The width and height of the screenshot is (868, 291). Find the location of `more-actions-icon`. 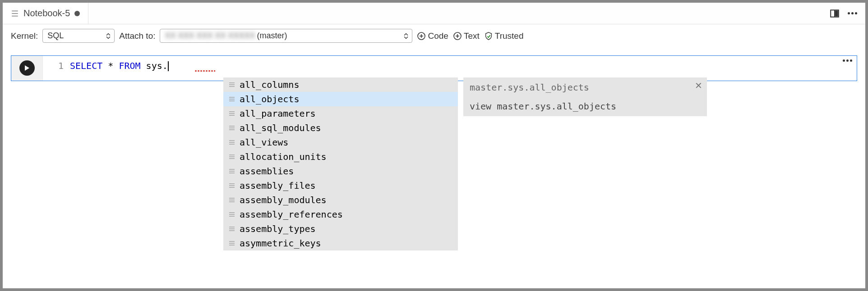

more-actions-icon is located at coordinates (853, 14).